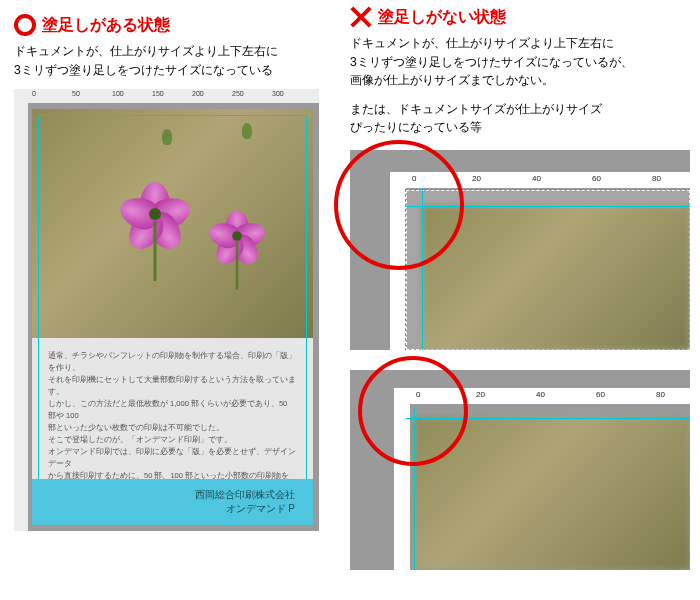 This screenshot has width=700, height=600. I want to click on ruler-tick: 300, so click(278, 94).